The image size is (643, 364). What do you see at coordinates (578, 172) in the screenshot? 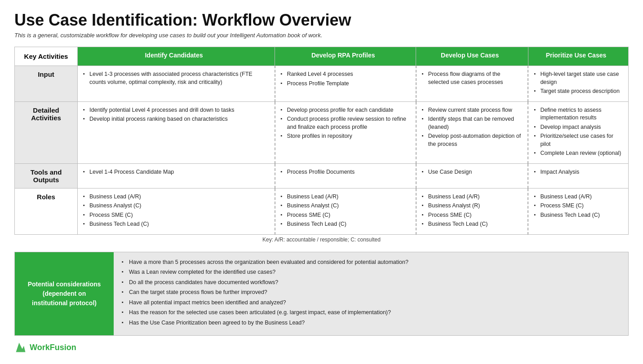
I see `list-item: Impact Analysis` at bounding box center [578, 172].